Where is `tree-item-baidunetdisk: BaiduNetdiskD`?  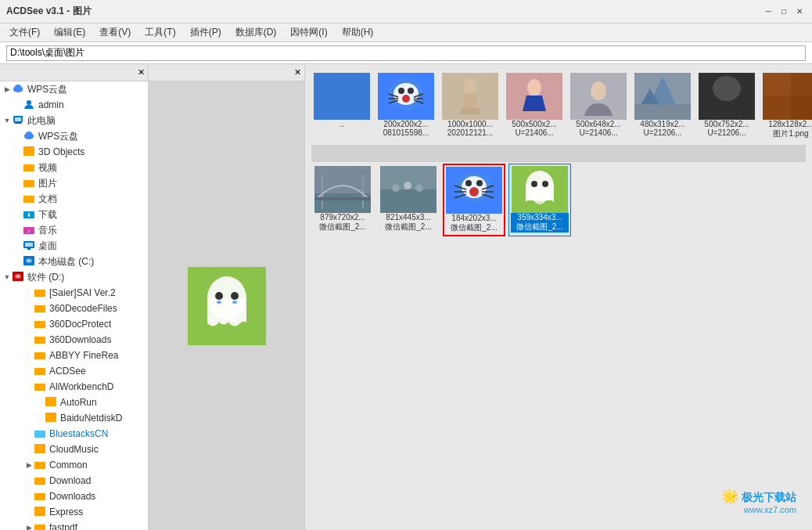
tree-item-baidunetdisk: BaiduNetdiskD is located at coordinates (74, 418).